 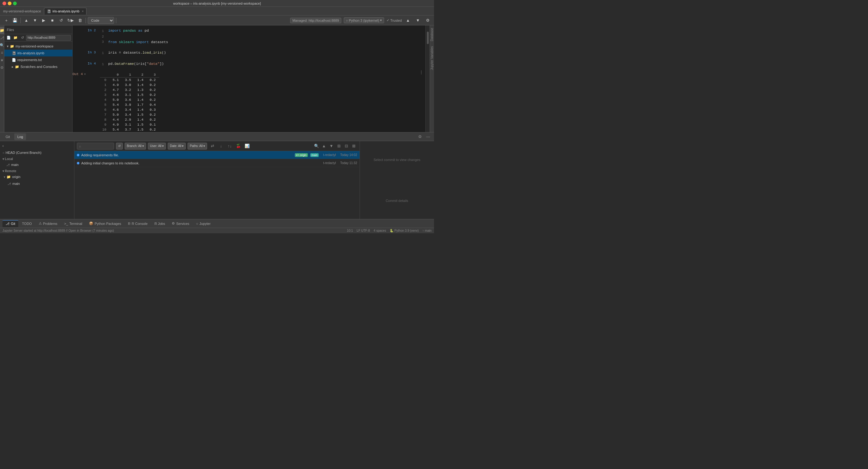 I want to click on bottom-tab-todo: TODO, so click(x=27, y=224).